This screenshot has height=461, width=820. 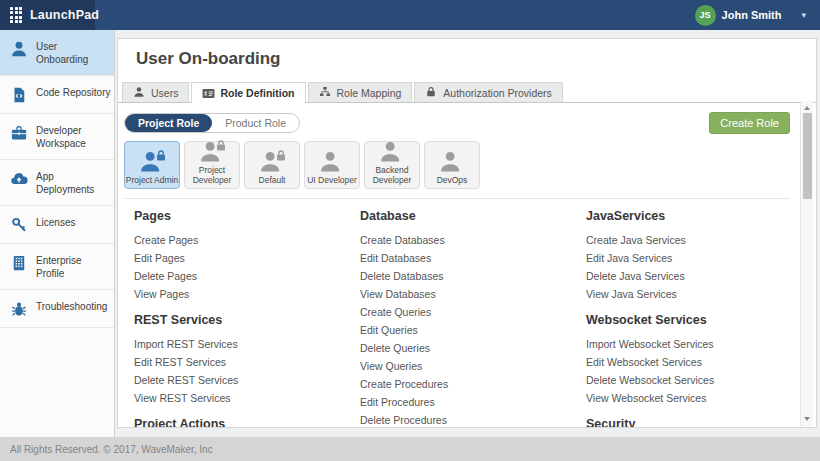 I want to click on permission-item: Create Pages, so click(x=247, y=240).